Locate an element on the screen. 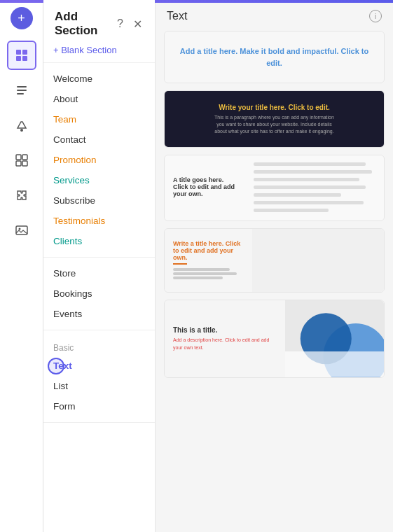  nav-item-events: Events is located at coordinates (99, 314).